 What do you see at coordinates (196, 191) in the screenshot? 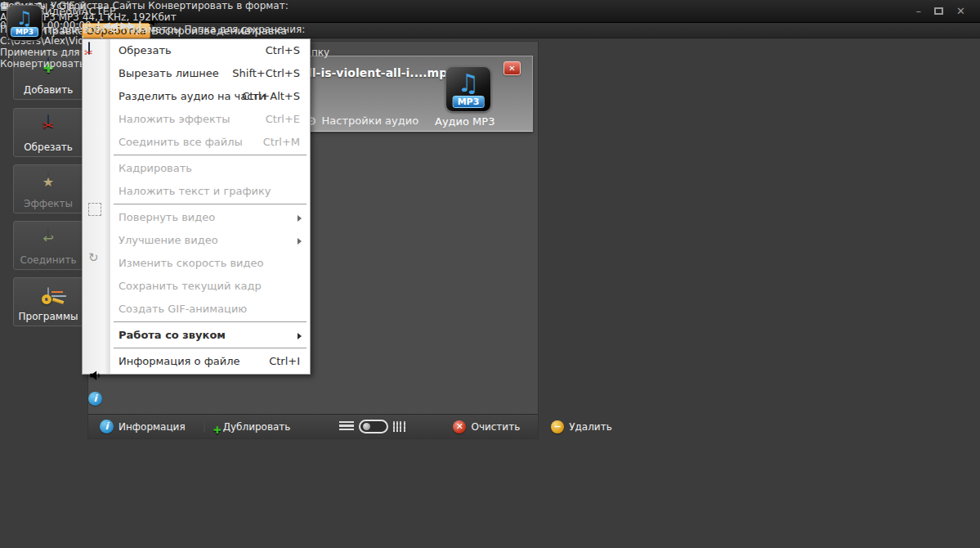
I see `menu-item-text-graphics: Наложить текст и графику` at bounding box center [196, 191].